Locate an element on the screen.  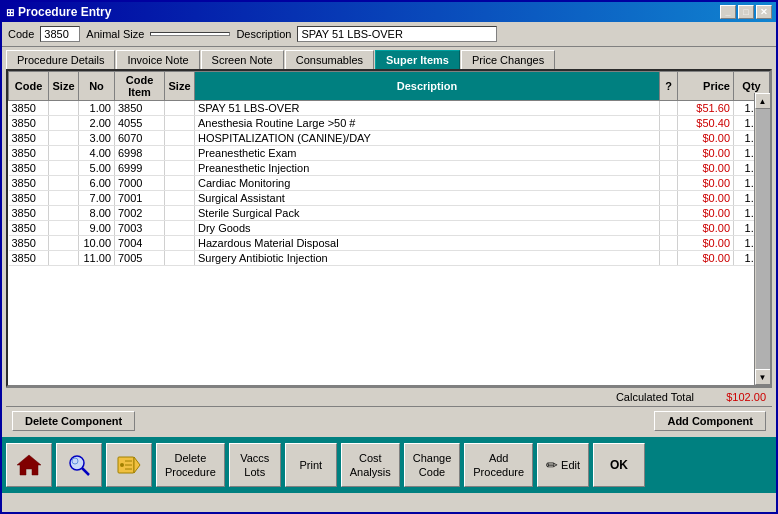
vertical-scrollbar: ▲ ▼ is located at coordinates (762, 239).